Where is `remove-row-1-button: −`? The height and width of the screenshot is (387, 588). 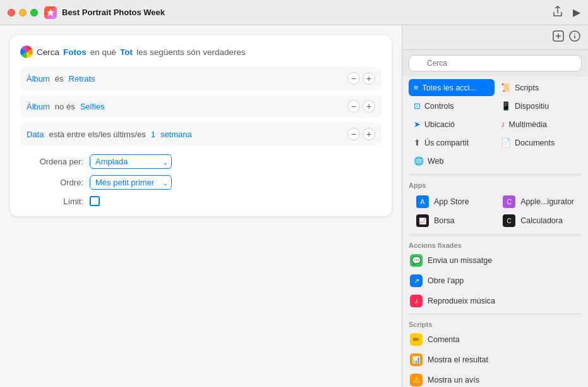
remove-row-1-button: − is located at coordinates (354, 78).